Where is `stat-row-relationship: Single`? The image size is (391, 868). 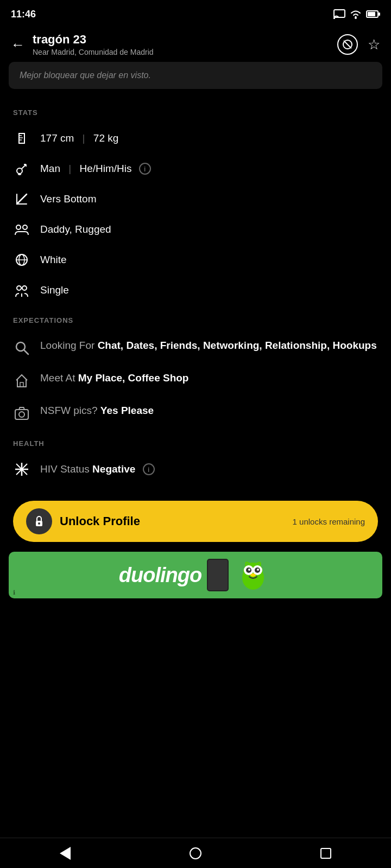 stat-row-relationship: Single is located at coordinates (195, 290).